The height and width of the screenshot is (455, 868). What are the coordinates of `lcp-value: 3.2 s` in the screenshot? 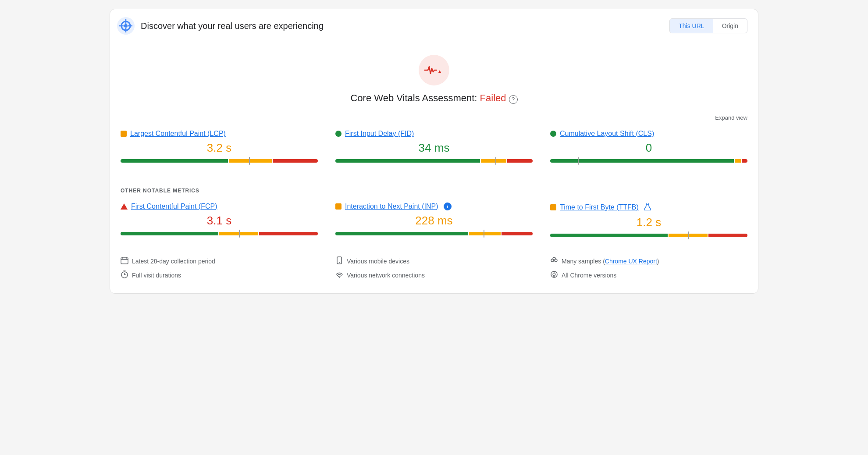 It's located at (219, 148).